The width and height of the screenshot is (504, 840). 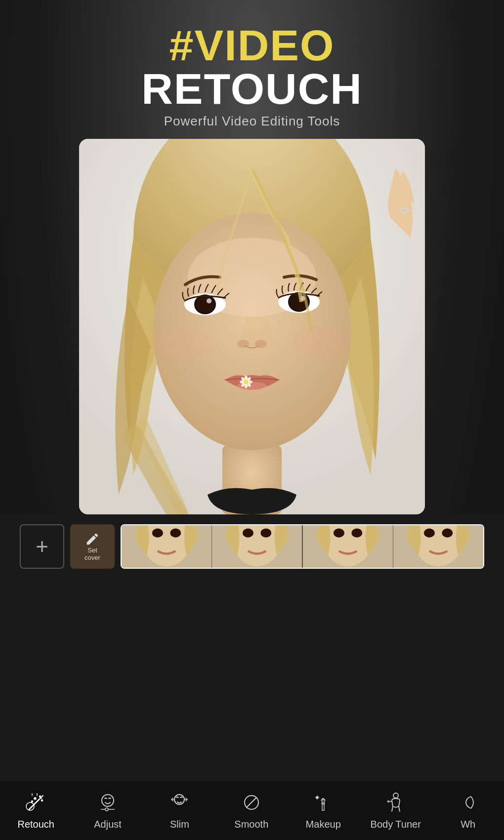 What do you see at coordinates (252, 809) in the screenshot?
I see `tool-smooth: Smooth` at bounding box center [252, 809].